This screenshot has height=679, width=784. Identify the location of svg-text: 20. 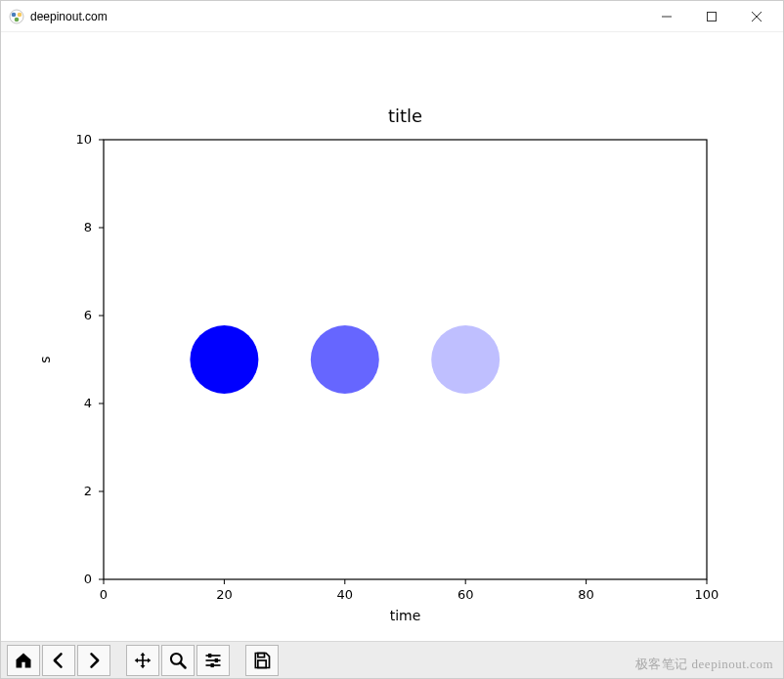
(225, 594).